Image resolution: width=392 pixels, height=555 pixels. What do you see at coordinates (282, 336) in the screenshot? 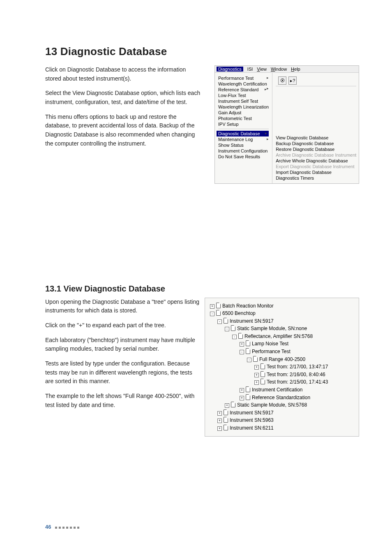
I see `tree-node: -Reflectance, Amplifier SN:5768` at bounding box center [282, 336].